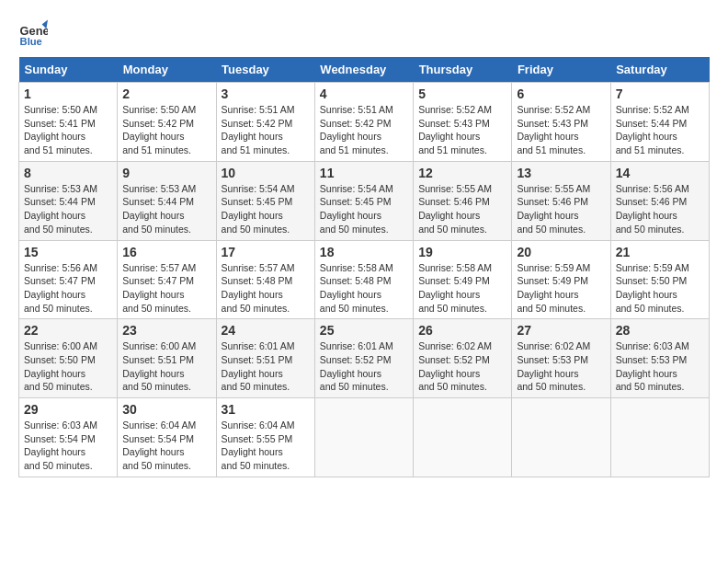 The image size is (728, 563). Describe the element at coordinates (167, 438) in the screenshot. I see `calendar-cell: 30Sunrise: 6:04 AMSunset: 5:54 PMDayligh…` at that location.